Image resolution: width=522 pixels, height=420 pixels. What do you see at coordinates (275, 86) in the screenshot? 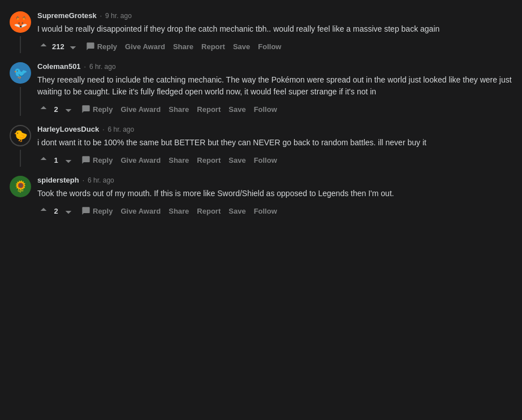
I see `comment-body: They reeeally need to include the catchi…` at bounding box center [275, 86].